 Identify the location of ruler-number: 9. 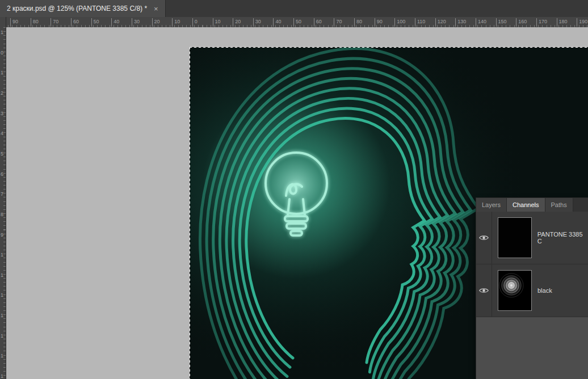
(3, 235).